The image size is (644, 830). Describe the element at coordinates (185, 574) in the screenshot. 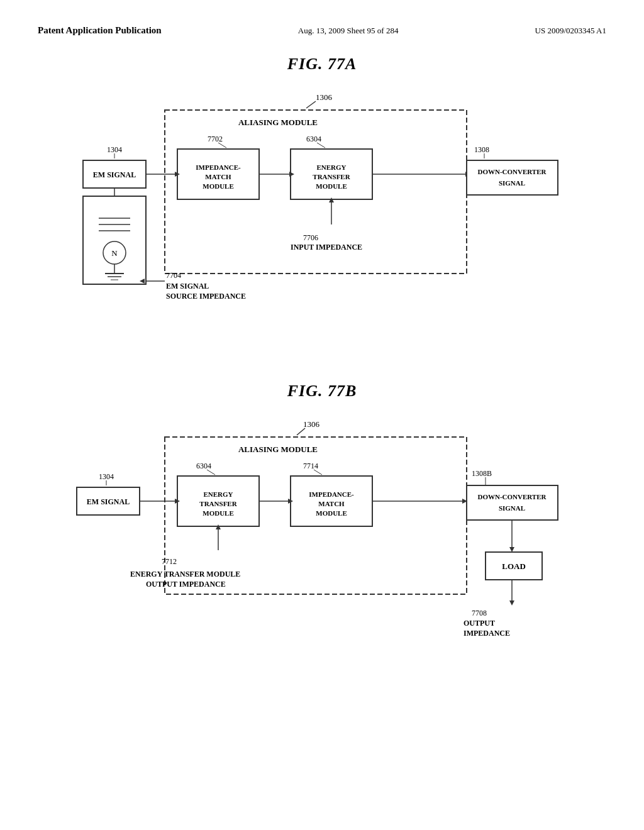

I see `svg-text: ENERGY TRANSFER MODULE` at that location.